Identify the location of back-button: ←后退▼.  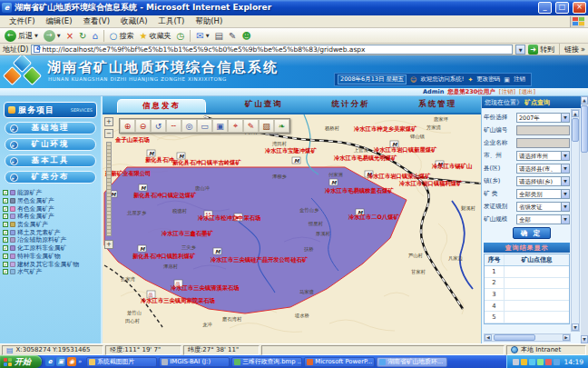
(22, 36).